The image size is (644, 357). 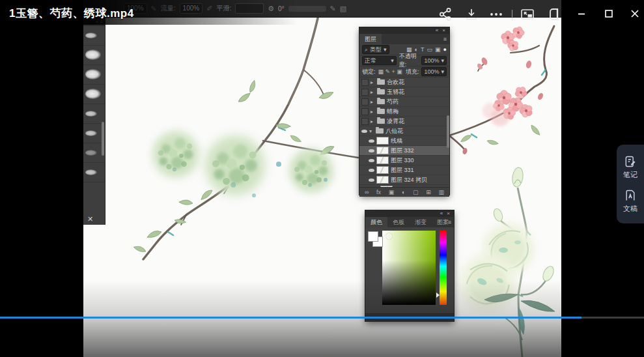 I want to click on layer-name: 线稿, so click(x=397, y=141).